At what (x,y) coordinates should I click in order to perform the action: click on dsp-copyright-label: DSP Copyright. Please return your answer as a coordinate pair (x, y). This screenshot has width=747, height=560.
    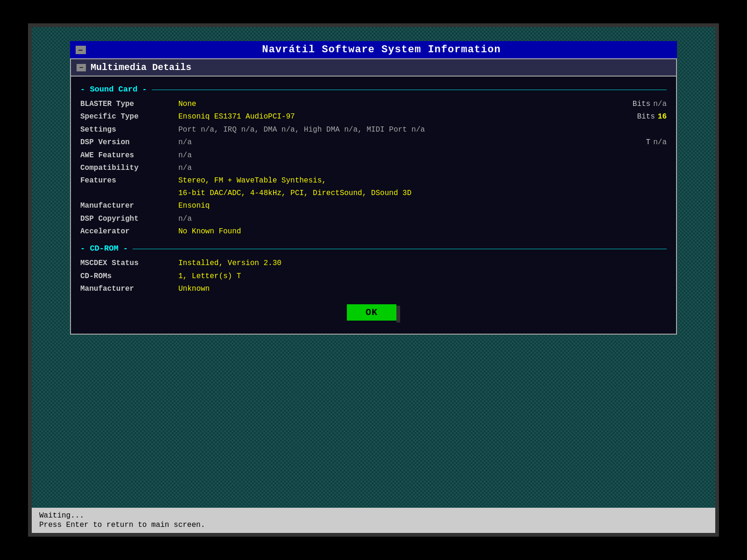
    Looking at the image, I should click on (129, 219).